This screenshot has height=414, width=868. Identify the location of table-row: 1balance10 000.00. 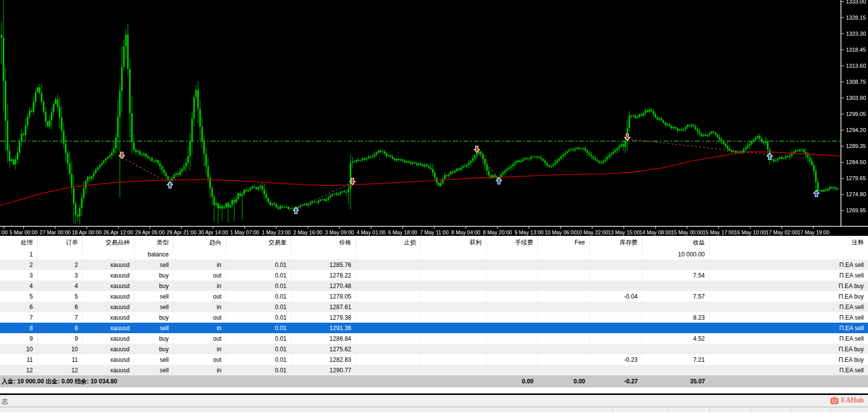
(434, 254).